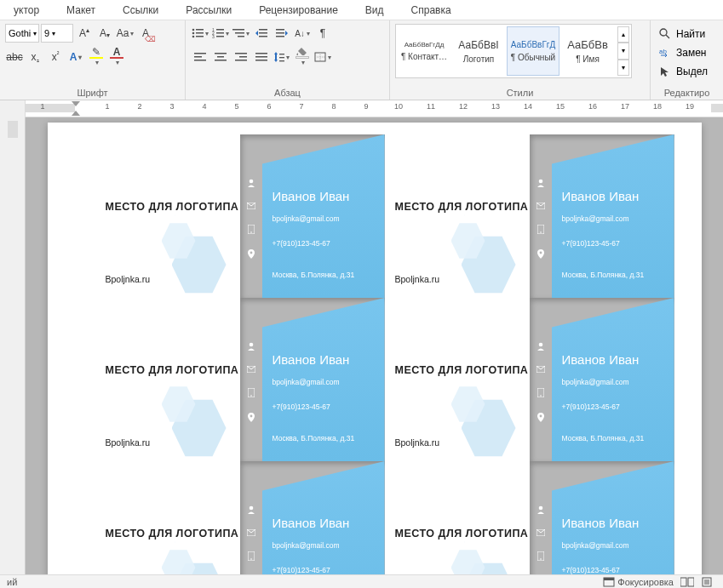  Describe the element at coordinates (241, 57) in the screenshot. I see `align-right-button` at that location.